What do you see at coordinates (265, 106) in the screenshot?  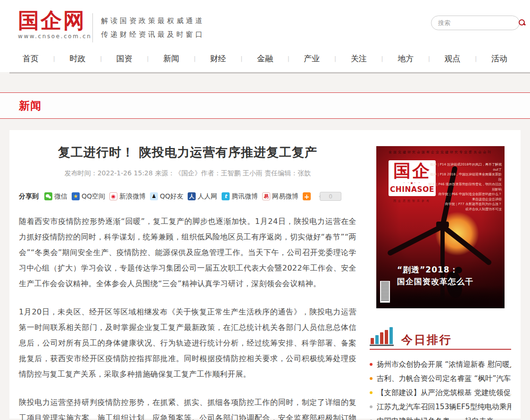 I see `section-band: 新闻` at bounding box center [265, 106].